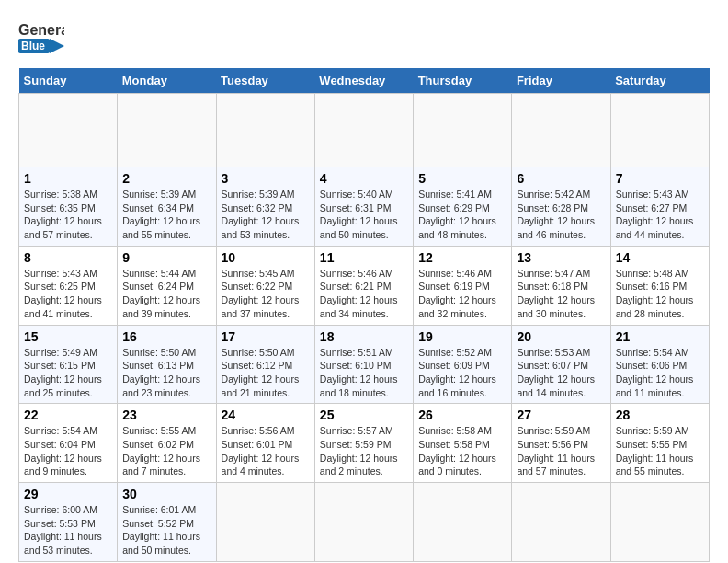 Image resolution: width=728 pixels, height=563 pixels. I want to click on day-info: Sunrise: 5:59 AM Sunset: 5:56 PM Dayligh…, so click(561, 451).